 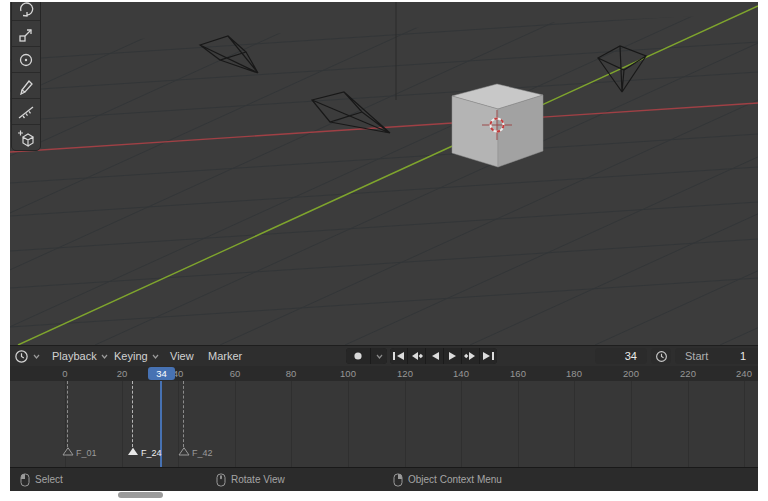 What do you see at coordinates (80, 356) in the screenshot?
I see `playback-menu: Playback` at bounding box center [80, 356].